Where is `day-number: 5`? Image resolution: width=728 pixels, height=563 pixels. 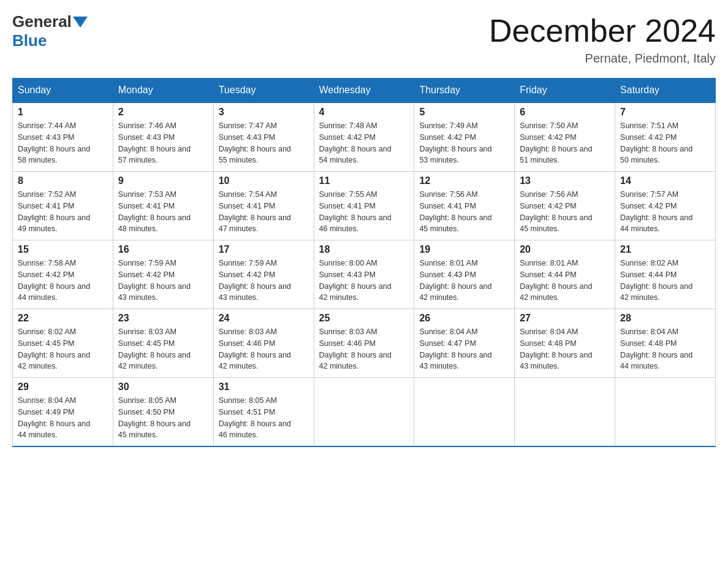 day-number: 5 is located at coordinates (464, 112).